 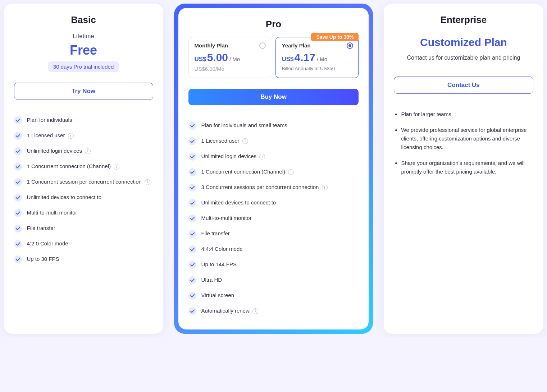 What do you see at coordinates (274, 249) in the screenshot?
I see `feature-item: 4:4:4 Color mode` at bounding box center [274, 249].